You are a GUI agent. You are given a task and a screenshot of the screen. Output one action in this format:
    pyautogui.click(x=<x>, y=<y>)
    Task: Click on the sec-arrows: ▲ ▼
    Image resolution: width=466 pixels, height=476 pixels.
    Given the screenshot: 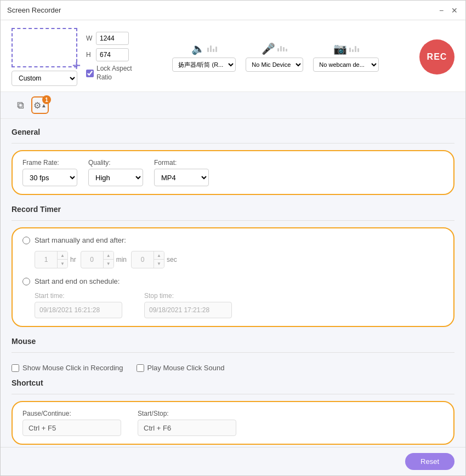 What is the action you would take?
    pyautogui.click(x=159, y=260)
    